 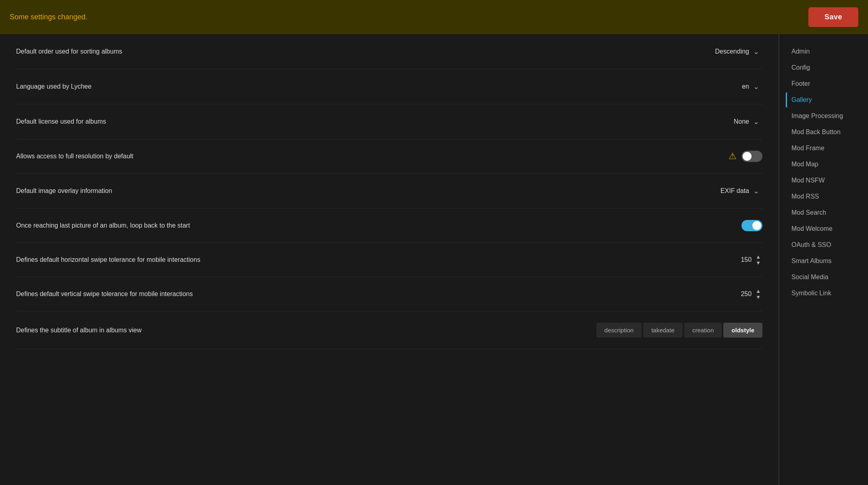 I want to click on dropdown-value-image-overlay: EXIF data, so click(x=735, y=191).